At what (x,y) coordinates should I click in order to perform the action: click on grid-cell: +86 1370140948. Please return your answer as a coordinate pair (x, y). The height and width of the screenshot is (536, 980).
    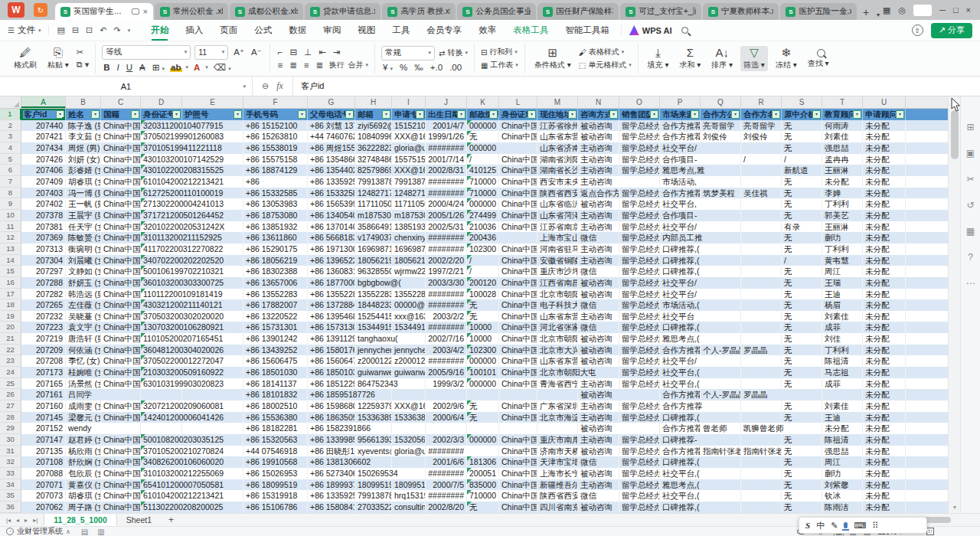
    Looking at the image, I should click on (332, 227).